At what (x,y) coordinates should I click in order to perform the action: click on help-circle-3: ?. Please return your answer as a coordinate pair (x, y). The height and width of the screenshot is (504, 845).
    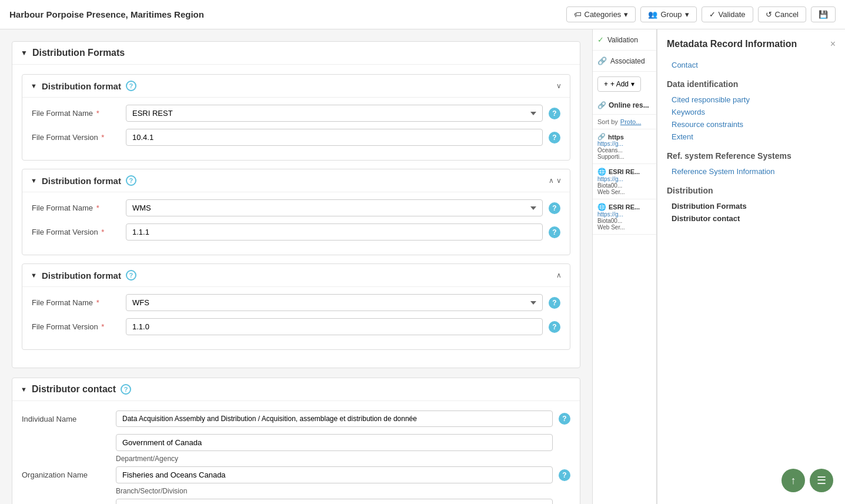
    Looking at the image, I should click on (555, 303).